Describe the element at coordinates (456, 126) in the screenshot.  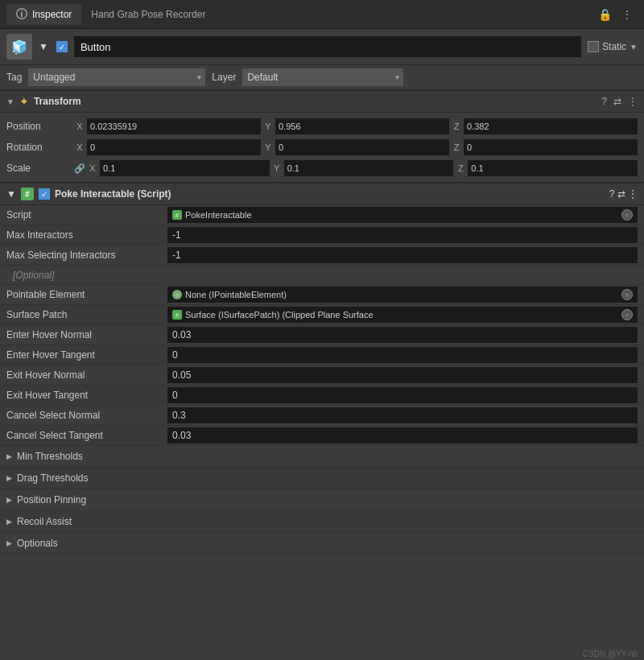
I see `pos-z-label: Z` at that location.